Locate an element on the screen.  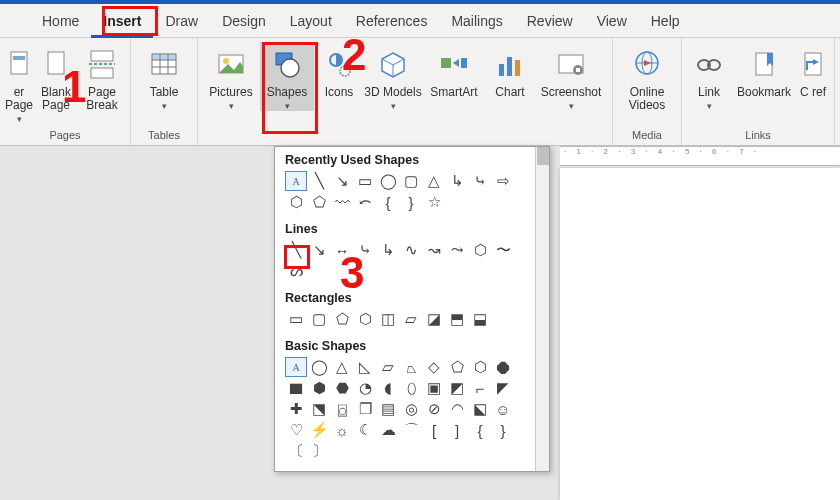
tab-help: Help is located at coordinates (666, 21).